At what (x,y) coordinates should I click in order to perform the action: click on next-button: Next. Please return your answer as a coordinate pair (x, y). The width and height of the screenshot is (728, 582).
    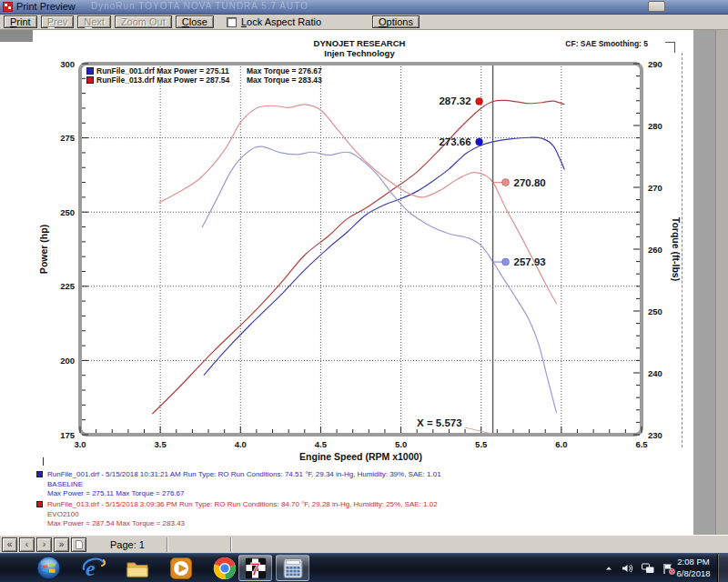
    Looking at the image, I should click on (95, 22).